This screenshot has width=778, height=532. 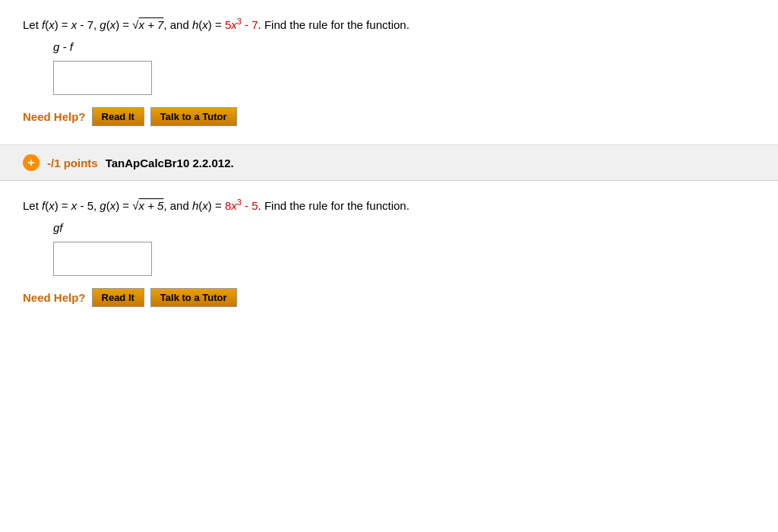 What do you see at coordinates (31, 163) in the screenshot?
I see `plus-circle: +` at bounding box center [31, 163].